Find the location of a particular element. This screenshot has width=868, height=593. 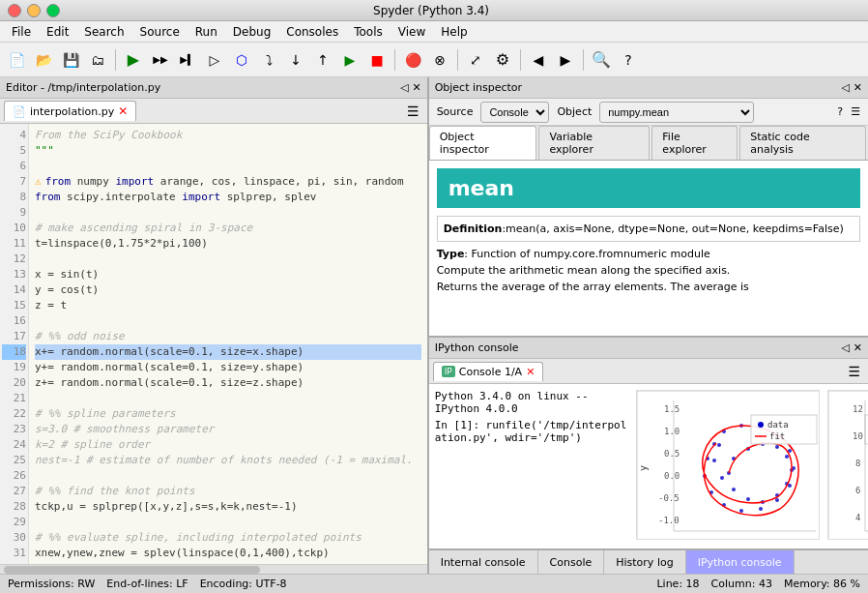

warning-icon: ⚠ is located at coordinates (39, 182).